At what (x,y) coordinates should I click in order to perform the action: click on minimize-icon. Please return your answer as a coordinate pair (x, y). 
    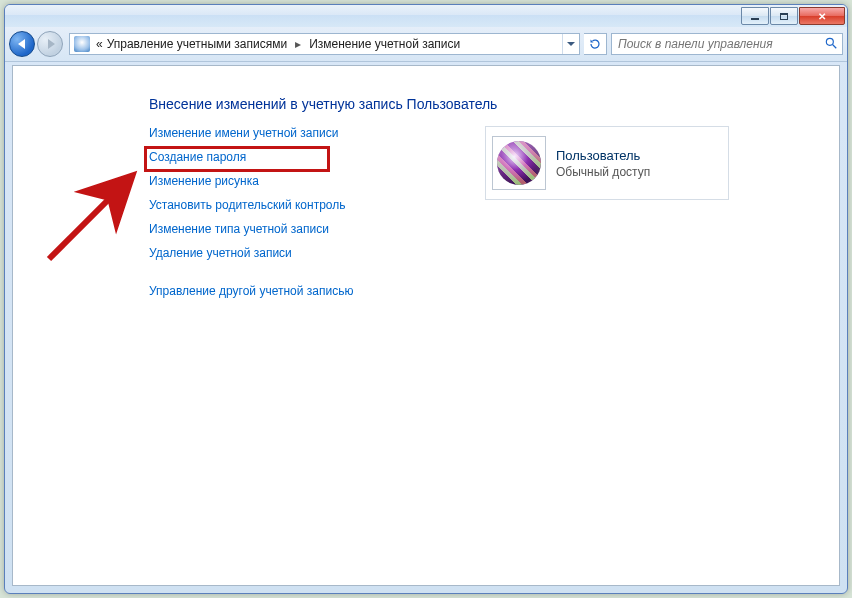
    Looking at the image, I should click on (755, 19).